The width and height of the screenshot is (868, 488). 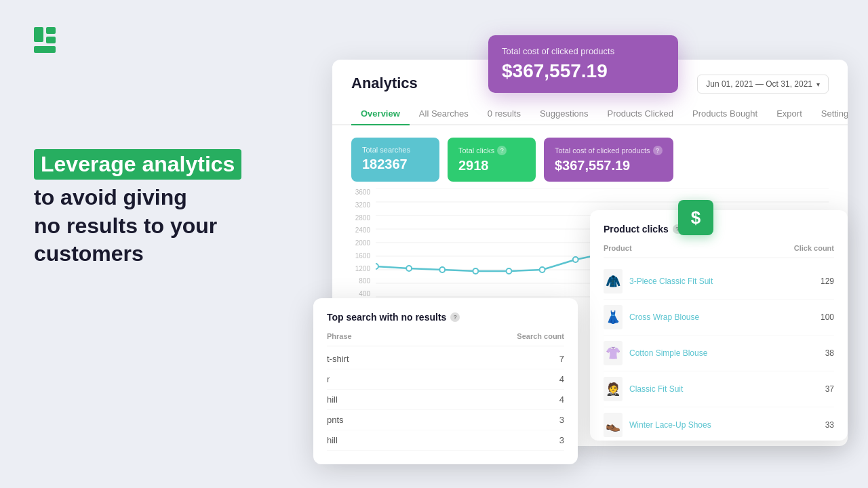 What do you see at coordinates (446, 317) in the screenshot?
I see `top-searches-title: Top search with no results ?` at bounding box center [446, 317].